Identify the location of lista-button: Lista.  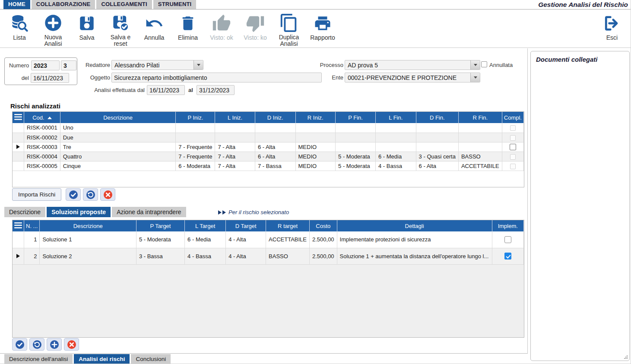
(19, 29).